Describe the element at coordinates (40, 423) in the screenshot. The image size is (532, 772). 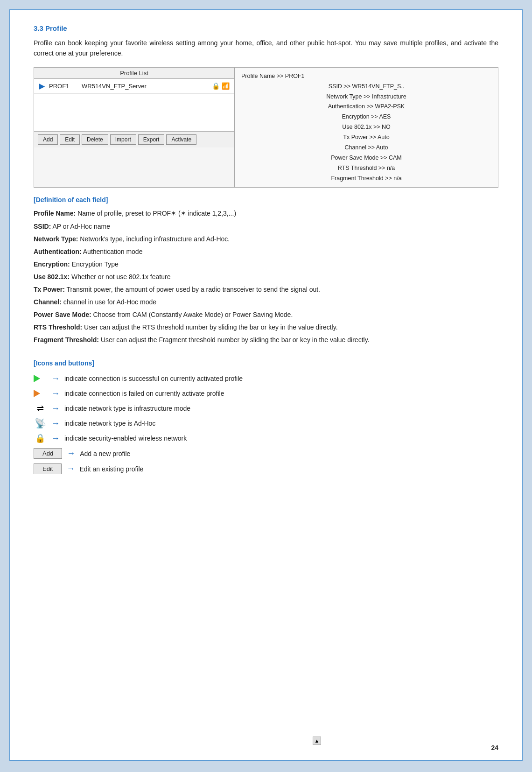
I see `adhoc-icon: 📡` at that location.